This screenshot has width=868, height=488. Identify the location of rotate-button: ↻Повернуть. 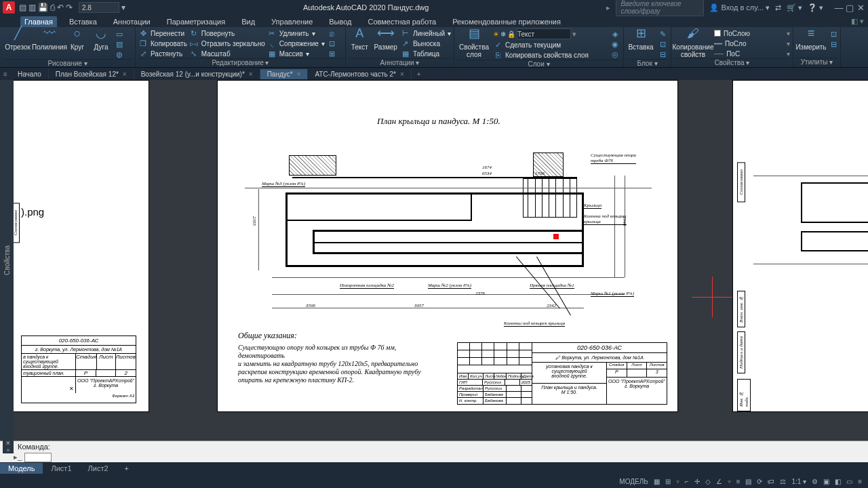
(227, 33).